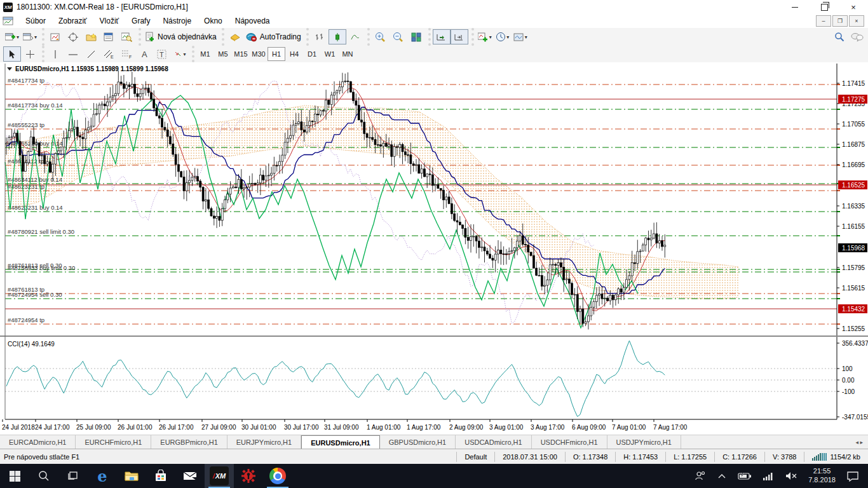 The image size is (868, 488). Describe the element at coordinates (109, 21) in the screenshot. I see `menu-vloi: Vložiť` at that location.